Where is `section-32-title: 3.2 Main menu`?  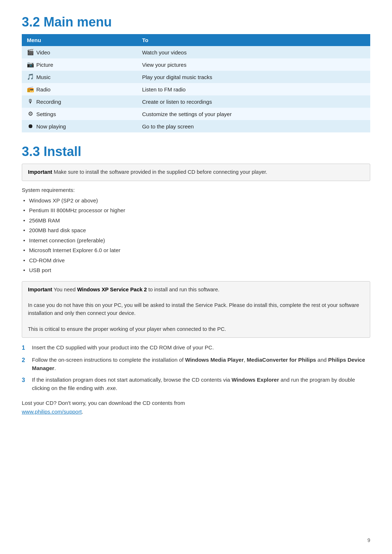 section-32-title: 3.2 Main menu is located at coordinates (196, 22).